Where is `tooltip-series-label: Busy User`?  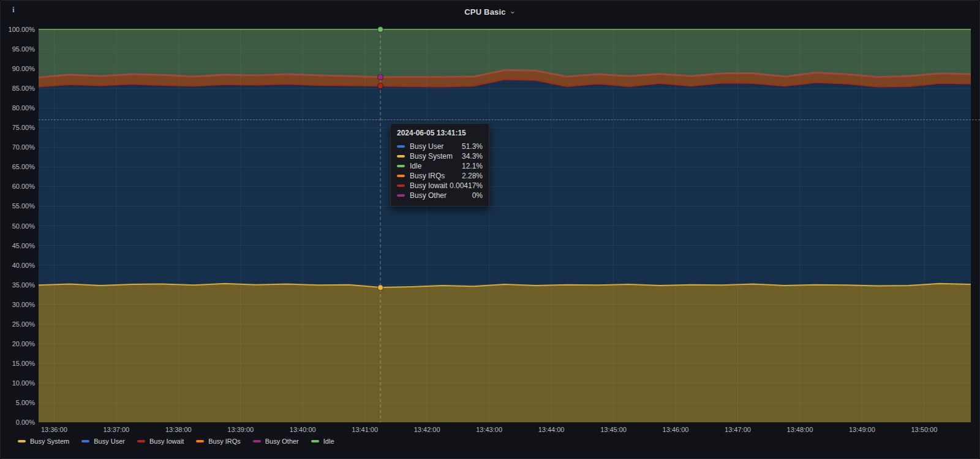 tooltip-series-label: Busy User is located at coordinates (426, 146).